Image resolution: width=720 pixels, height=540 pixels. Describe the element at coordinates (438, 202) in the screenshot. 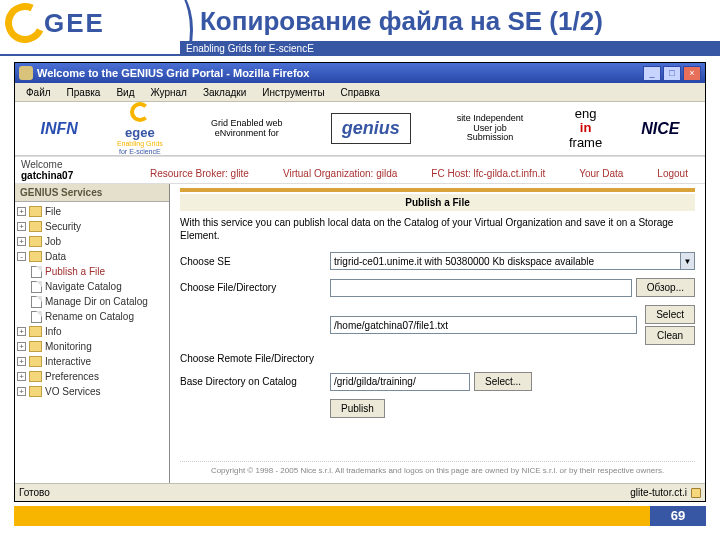

I see `panel-title: Publish a File` at that location.